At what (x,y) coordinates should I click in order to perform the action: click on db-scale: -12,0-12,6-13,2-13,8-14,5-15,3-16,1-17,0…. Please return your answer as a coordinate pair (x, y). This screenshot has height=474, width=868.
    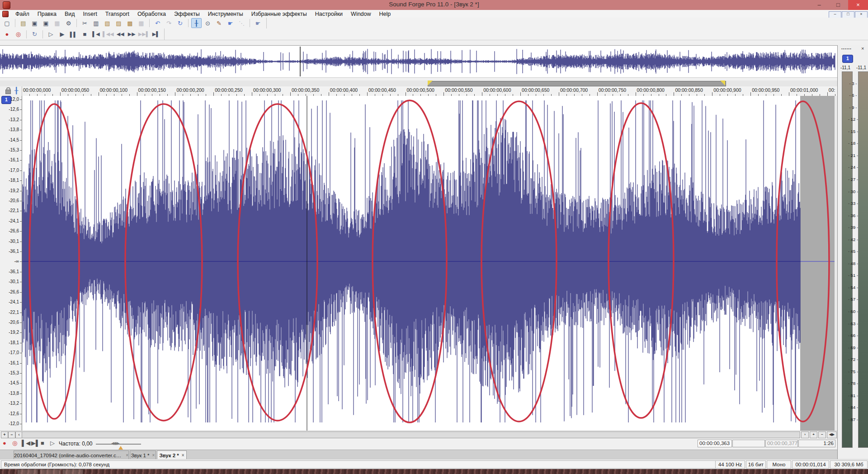
    Looking at the image, I should click on (11, 263).